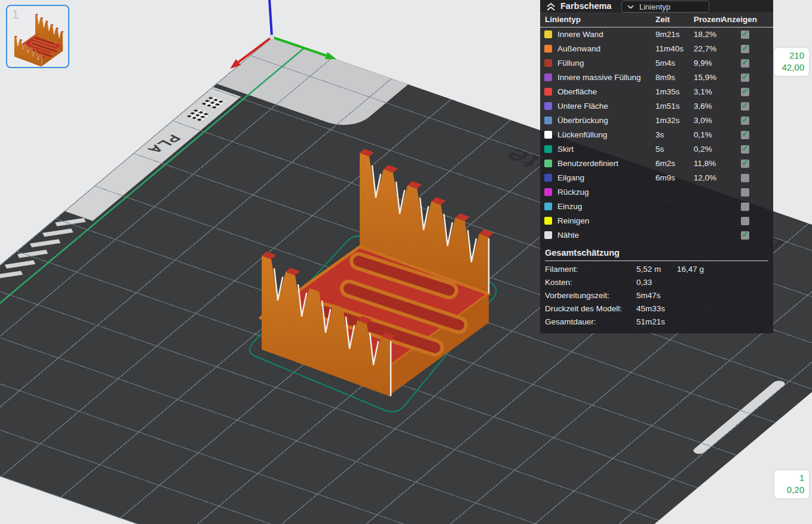 Image resolution: width=812 pixels, height=524 pixels. I want to click on chevron-down-icon, so click(631, 7).